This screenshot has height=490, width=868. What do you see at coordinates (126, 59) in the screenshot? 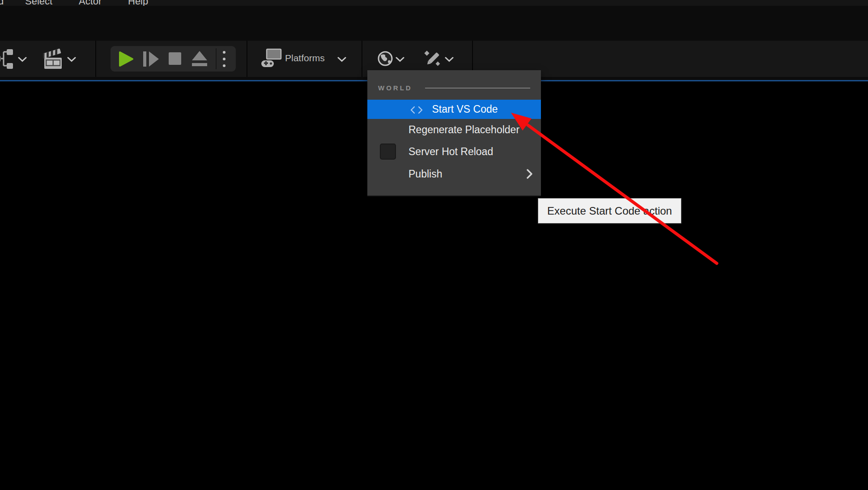
I see `play-button` at bounding box center [126, 59].